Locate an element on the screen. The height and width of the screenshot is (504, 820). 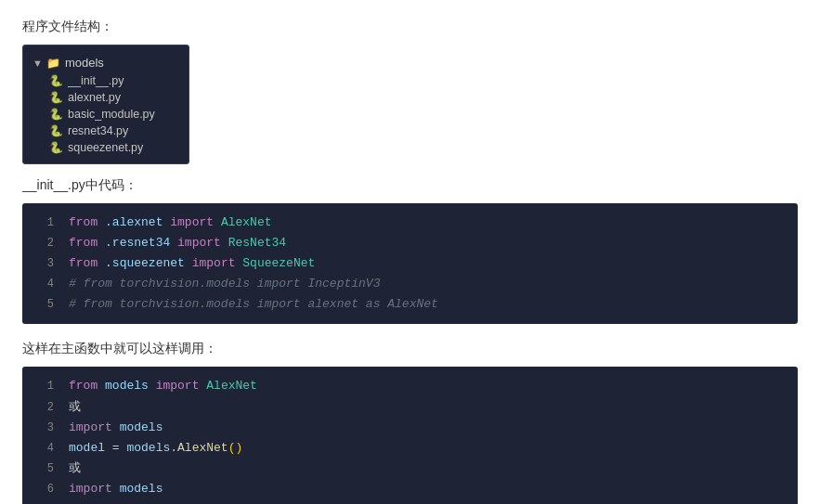
file-tree: ▼ 📁 models 🐍 __init__.py 🐍 alexnet.py 🐍 … is located at coordinates (106, 104).